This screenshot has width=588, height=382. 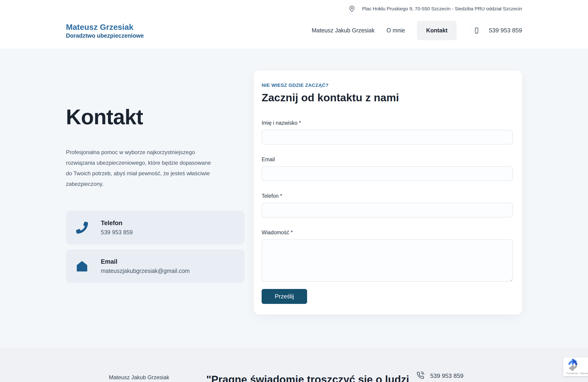 What do you see at coordinates (117, 223) in the screenshot?
I see `phone-card-label: Telefon` at bounding box center [117, 223].